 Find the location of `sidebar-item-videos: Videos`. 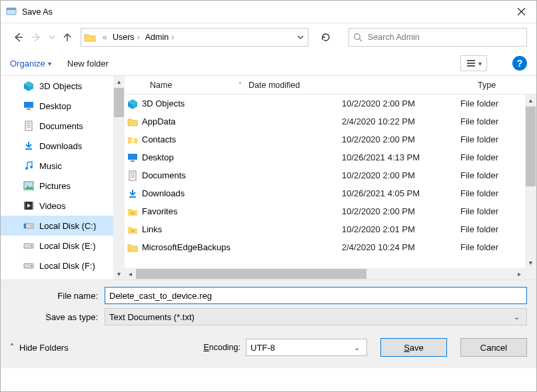

sidebar-item-videos: Videos is located at coordinates (63, 206).